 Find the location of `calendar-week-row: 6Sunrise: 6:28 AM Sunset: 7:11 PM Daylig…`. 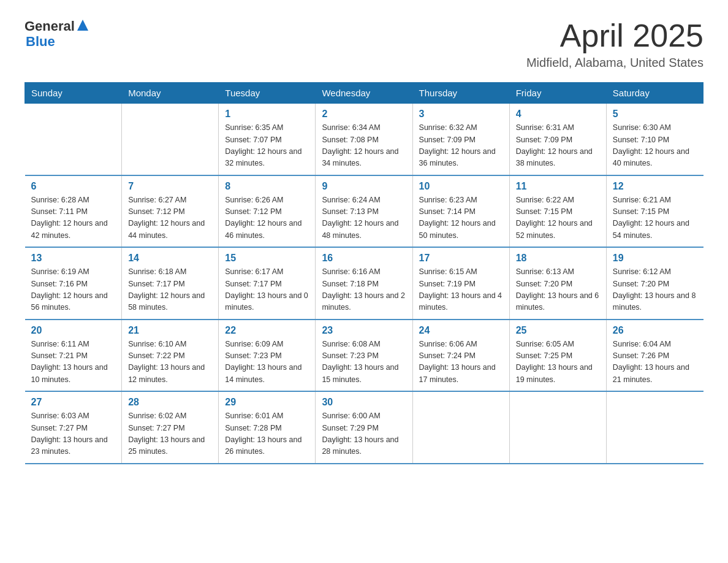

calendar-week-row: 6Sunrise: 6:28 AM Sunset: 7:11 PM Daylig… is located at coordinates (364, 212).